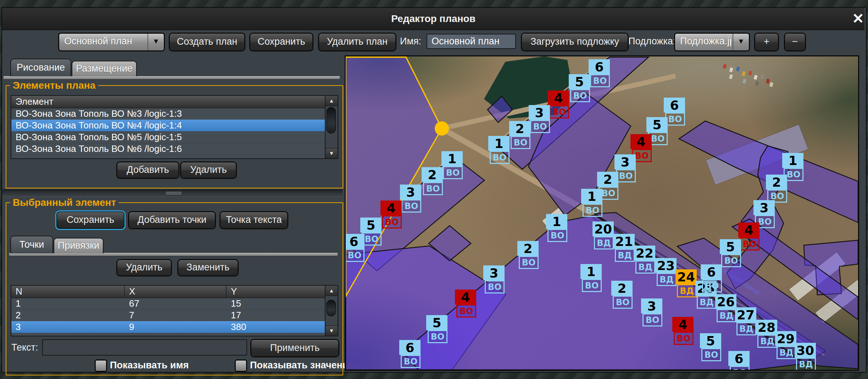 The height and width of the screenshot is (379, 868). I want to click on apply-button: Применить, so click(295, 348).